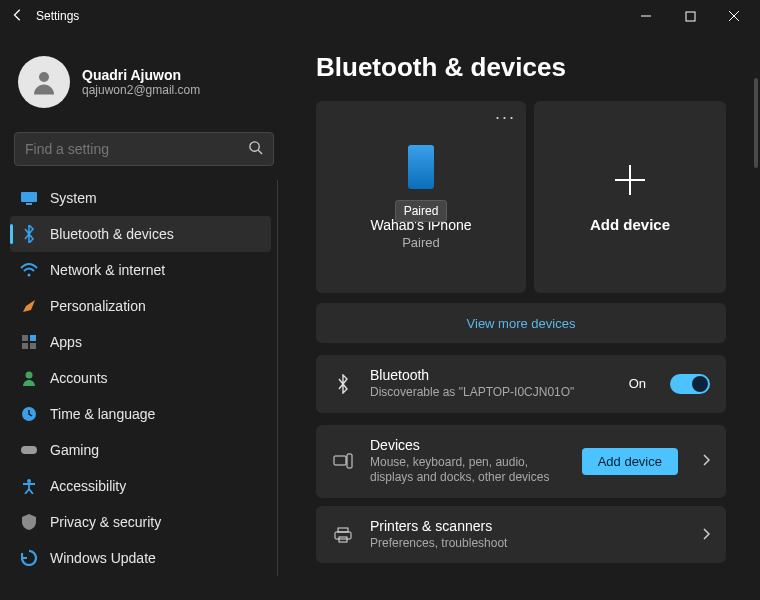  I want to click on sidebar-item-accounts: Accounts, so click(140, 378).